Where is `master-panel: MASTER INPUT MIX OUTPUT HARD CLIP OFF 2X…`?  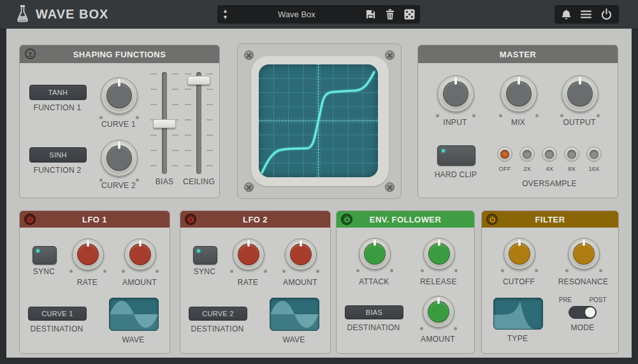
master-panel: MASTER INPUT MIX OUTPUT HARD CLIP OFF 2X… is located at coordinates (518, 121).